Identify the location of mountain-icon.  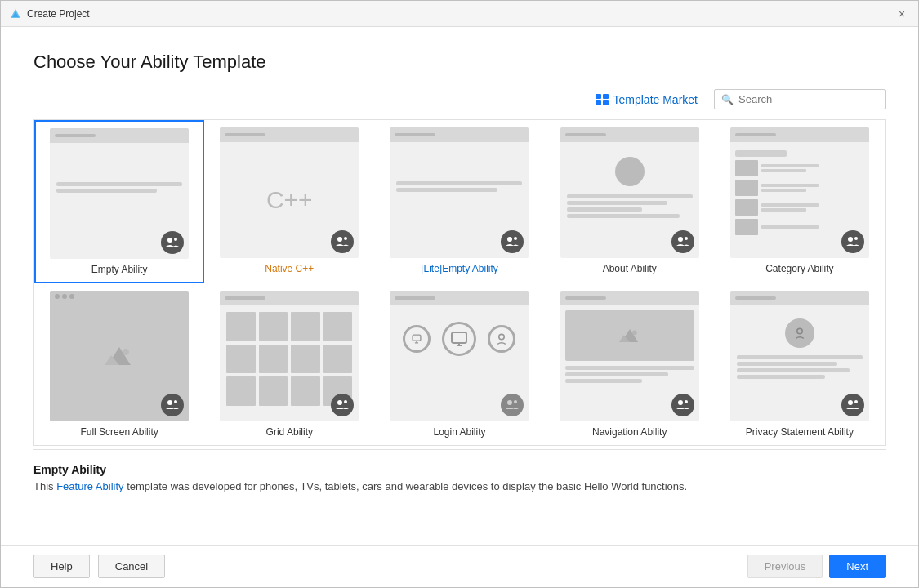
(119, 356).